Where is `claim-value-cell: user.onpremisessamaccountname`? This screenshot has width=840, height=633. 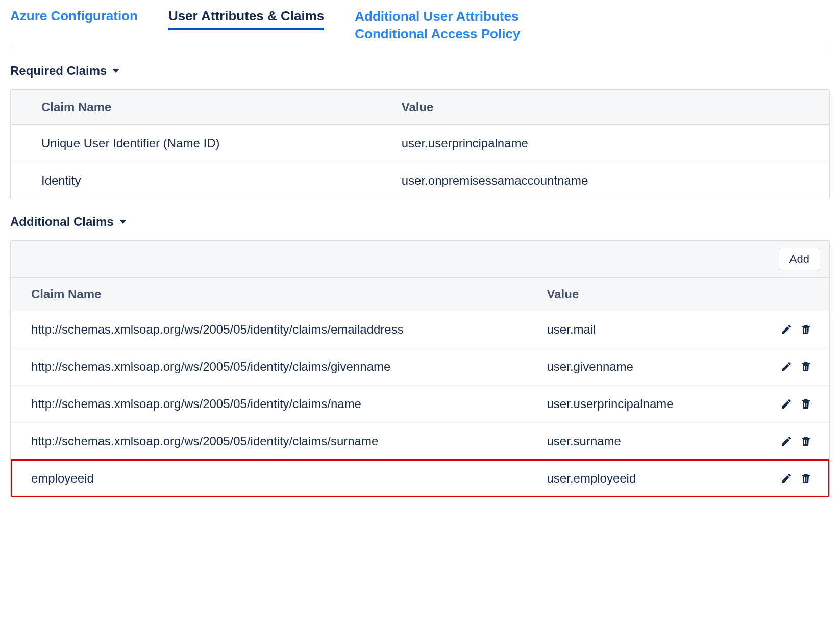 claim-value-cell: user.onpremisessamaccountname is located at coordinates (600, 181).